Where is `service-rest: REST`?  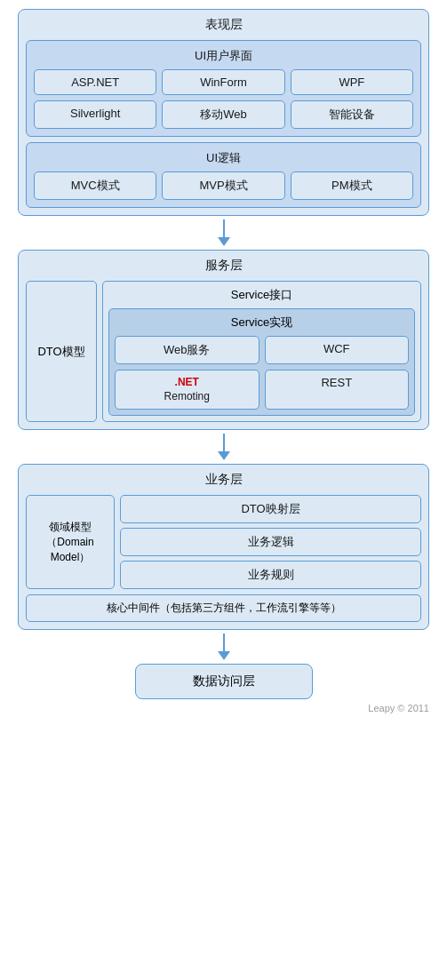 service-rest: REST is located at coordinates (338, 389).